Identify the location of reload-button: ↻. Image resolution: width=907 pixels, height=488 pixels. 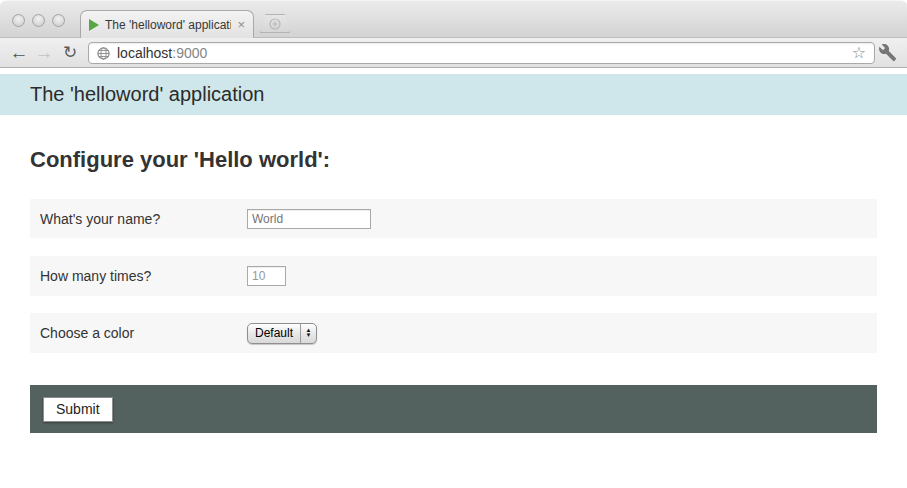
(70, 53).